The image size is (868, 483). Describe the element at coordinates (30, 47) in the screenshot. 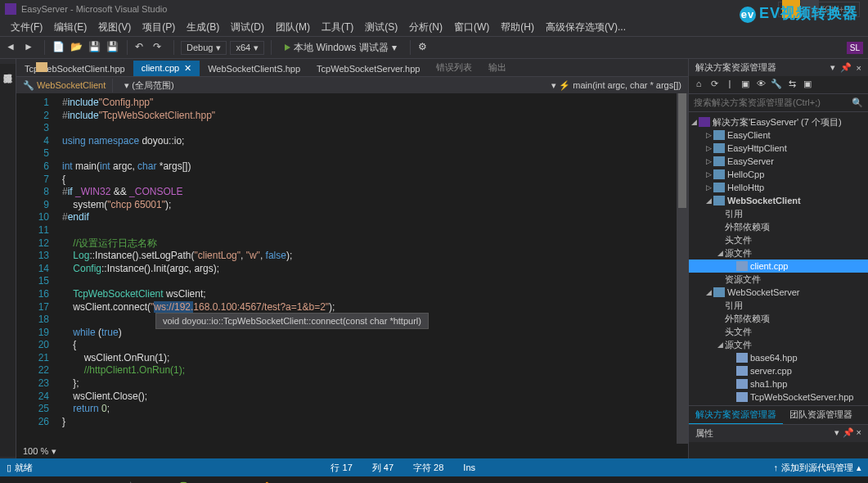

I see `nav-fwd-icon: ►` at that location.